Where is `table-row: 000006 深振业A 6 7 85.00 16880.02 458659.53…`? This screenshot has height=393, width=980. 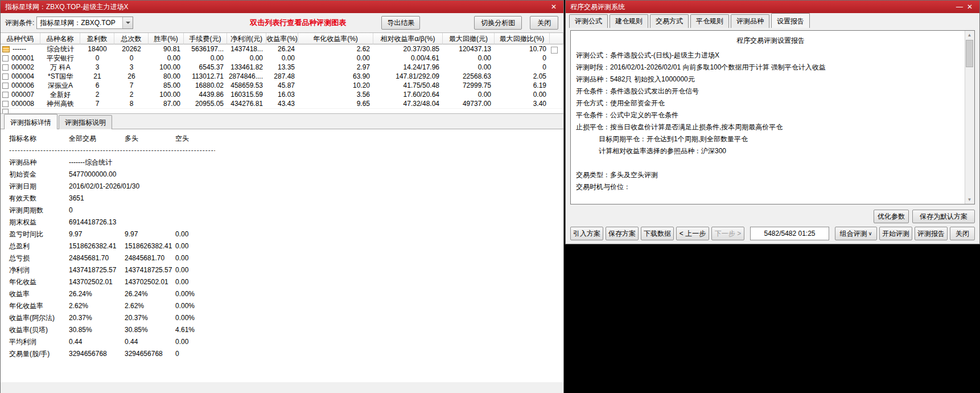
table-row: 000006 深振业A 6 7 85.00 16880.02 458659.53… is located at coordinates (282, 85).